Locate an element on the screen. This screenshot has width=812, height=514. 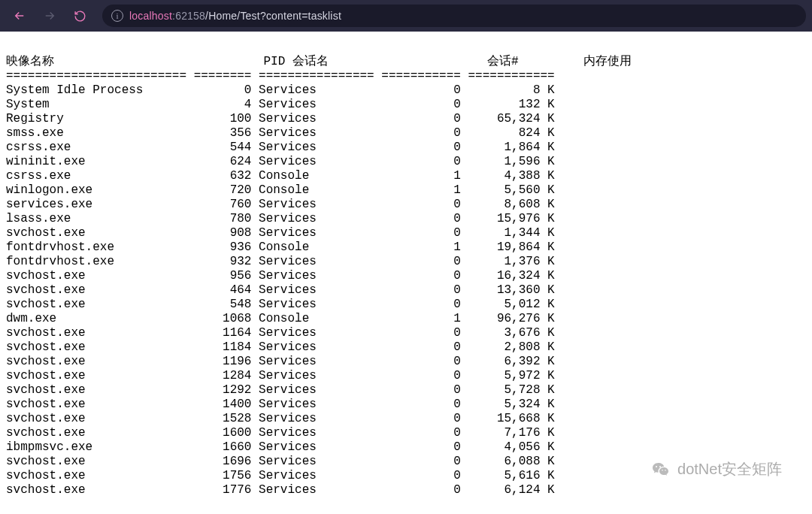
back-button is located at coordinates (20, 16).